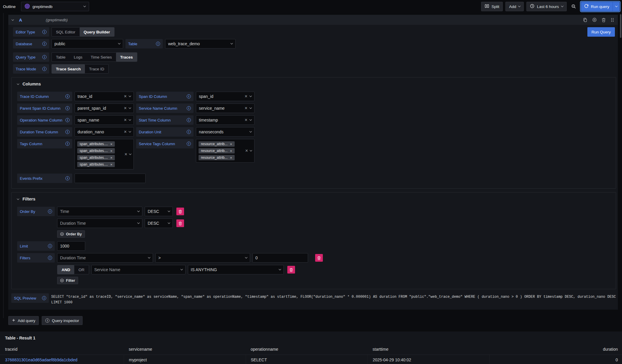 The width and height of the screenshot is (622, 364). What do you see at coordinates (9, 7) in the screenshot?
I see `outline-toggle: Outline` at bounding box center [9, 7].